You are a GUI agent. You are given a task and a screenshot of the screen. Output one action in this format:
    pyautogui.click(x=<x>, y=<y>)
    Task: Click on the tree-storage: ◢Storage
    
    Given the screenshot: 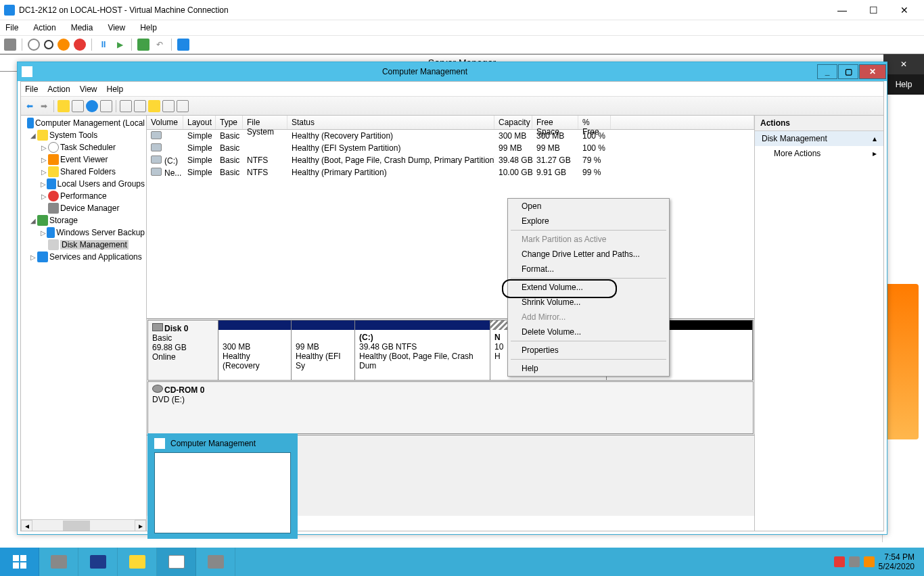 What is the action you would take?
    pyautogui.click(x=84, y=220)
    